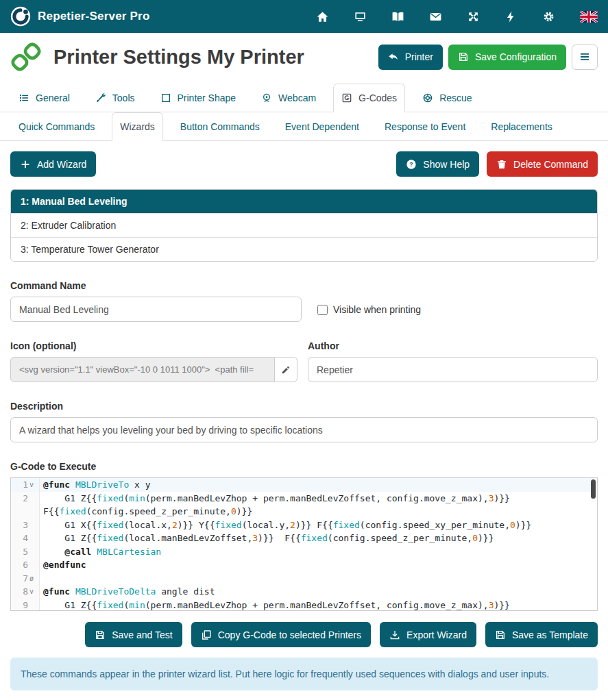 Image resolution: width=608 pixels, height=700 pixels. Describe the element at coordinates (142, 635) in the screenshot. I see `save-and-test-label: Save and Test` at that location.